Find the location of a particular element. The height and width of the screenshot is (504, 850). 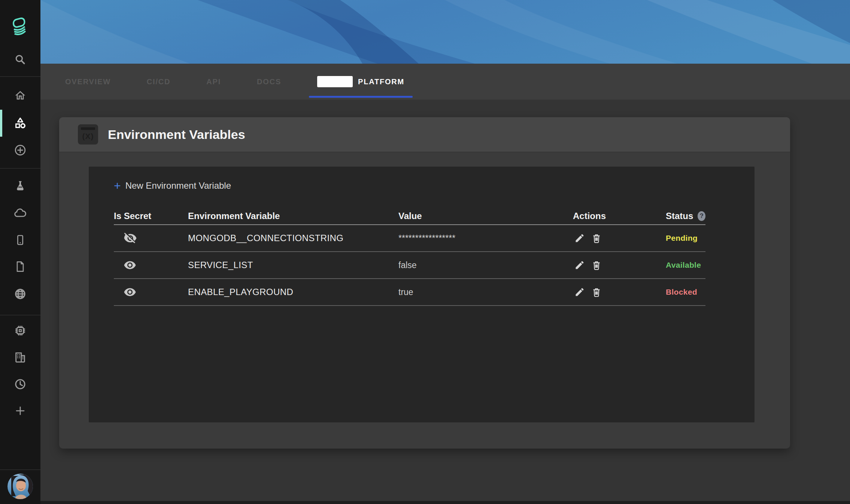

cloud-icon is located at coordinates (20, 213).